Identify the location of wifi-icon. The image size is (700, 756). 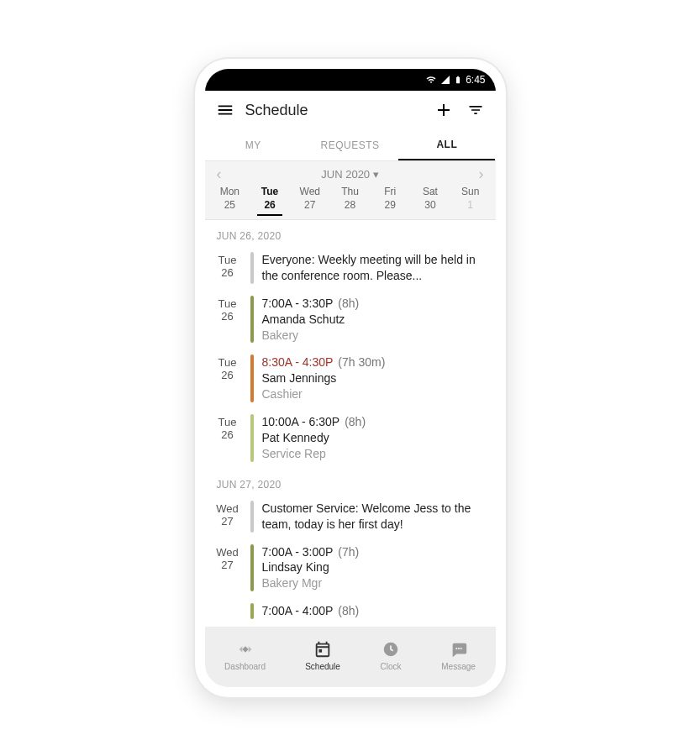
(431, 80).